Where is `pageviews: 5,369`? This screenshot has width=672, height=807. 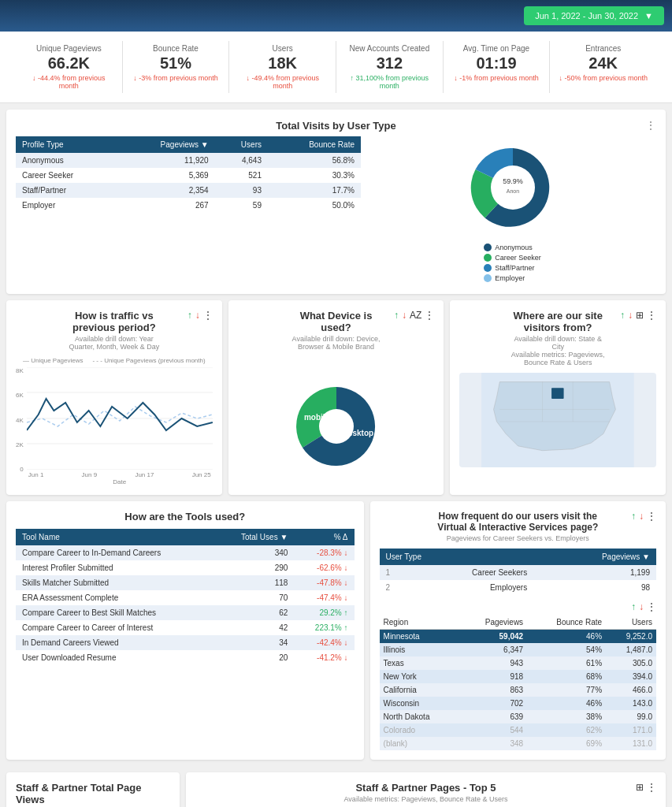 pageviews: 5,369 is located at coordinates (167, 175).